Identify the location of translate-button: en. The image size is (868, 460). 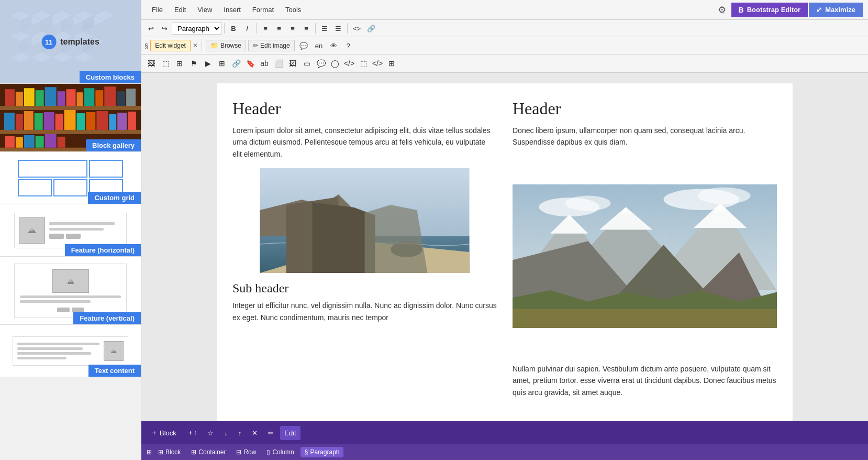
(319, 46).